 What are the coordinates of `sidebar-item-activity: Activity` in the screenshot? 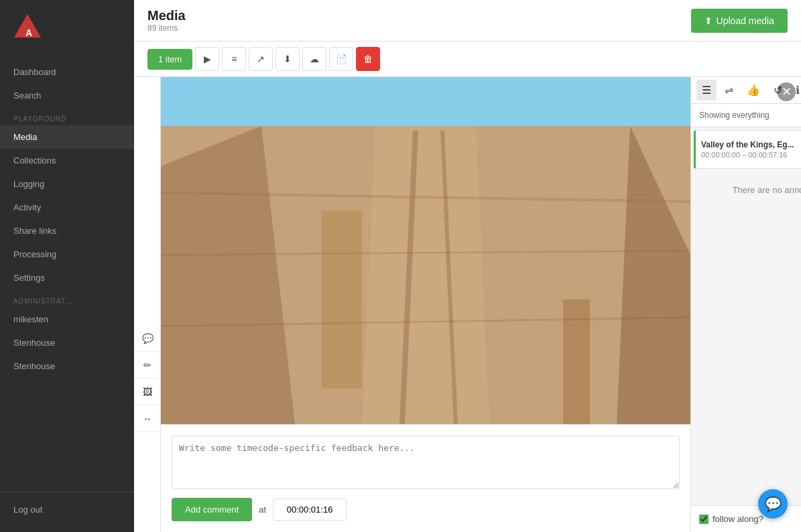 It's located at (67, 208).